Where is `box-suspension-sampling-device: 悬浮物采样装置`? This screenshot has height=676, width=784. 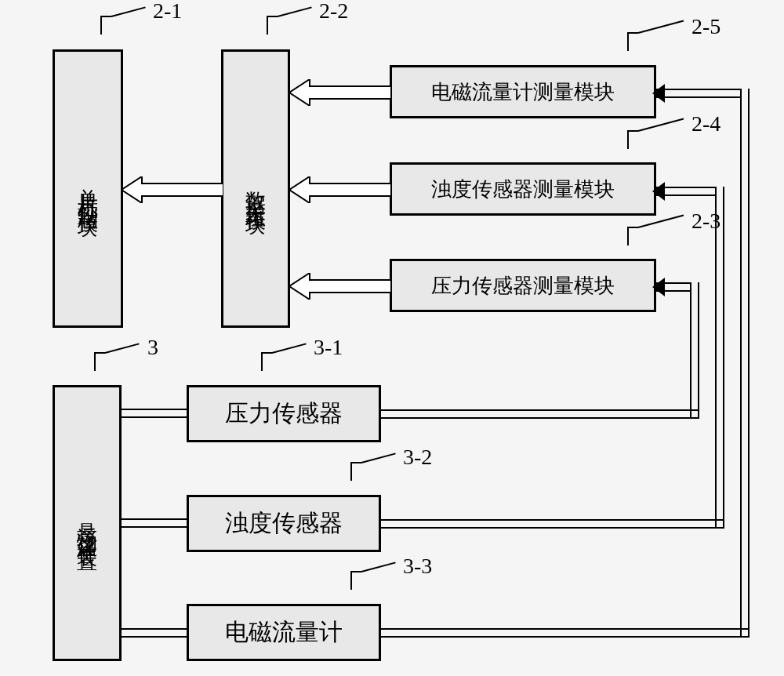 box-suspension-sampling-device: 悬浮物采样装置 is located at coordinates (87, 523).